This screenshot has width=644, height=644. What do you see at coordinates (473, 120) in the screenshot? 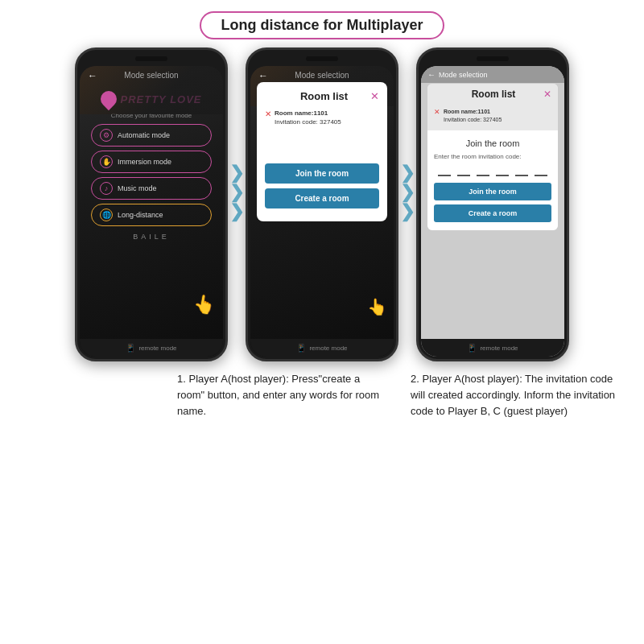
I see `phone3-invitation-code: Invitation code: 327405` at bounding box center [473, 120].